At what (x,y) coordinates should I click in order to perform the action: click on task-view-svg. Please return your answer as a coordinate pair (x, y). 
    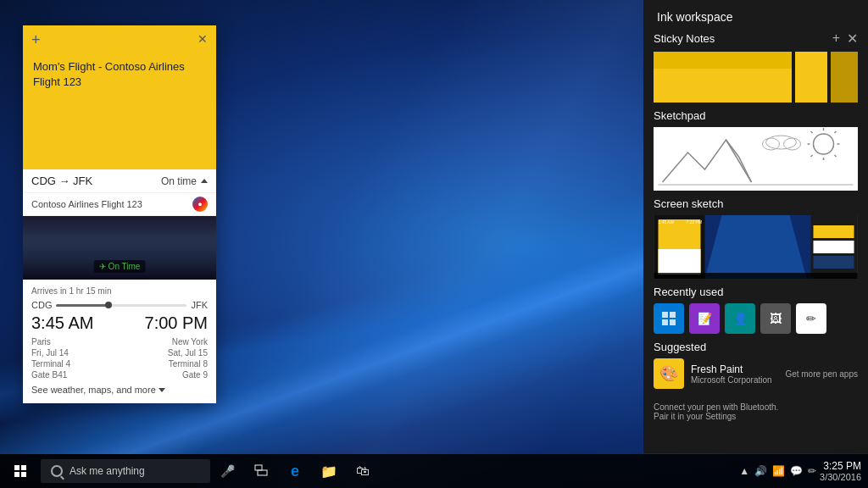
    Looking at the image, I should click on (261, 470).